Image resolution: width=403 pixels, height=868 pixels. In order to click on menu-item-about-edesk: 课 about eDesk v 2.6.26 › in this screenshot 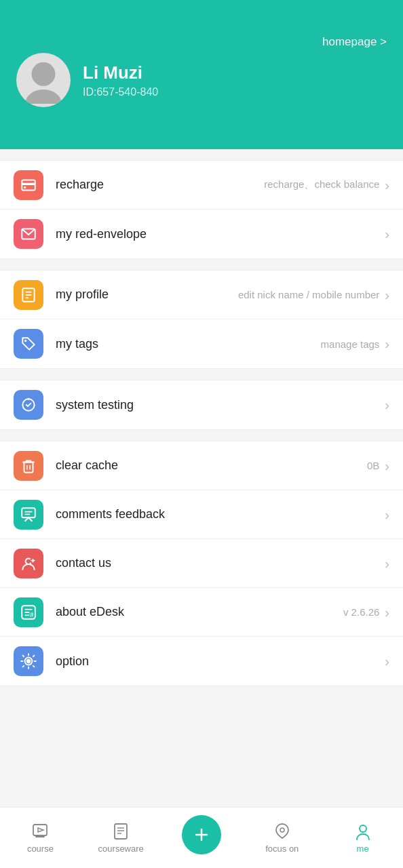, I will do `click(202, 612)`.